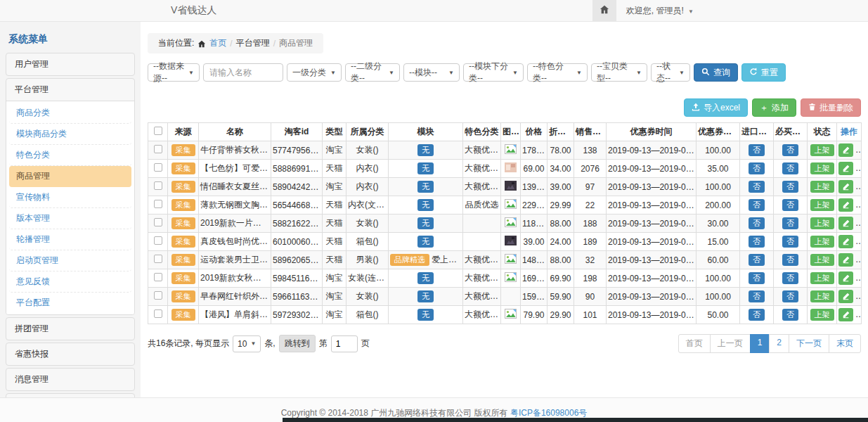  Describe the element at coordinates (548, 413) in the screenshot. I see `icp-link: 粤ICP备16098006号` at that location.